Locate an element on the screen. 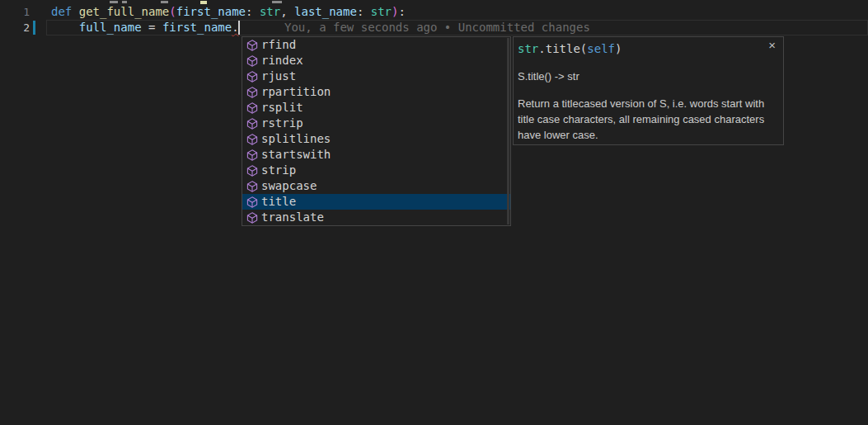 Image resolution: width=868 pixels, height=425 pixels. suggest-item-translate: translate is located at coordinates (376, 218).